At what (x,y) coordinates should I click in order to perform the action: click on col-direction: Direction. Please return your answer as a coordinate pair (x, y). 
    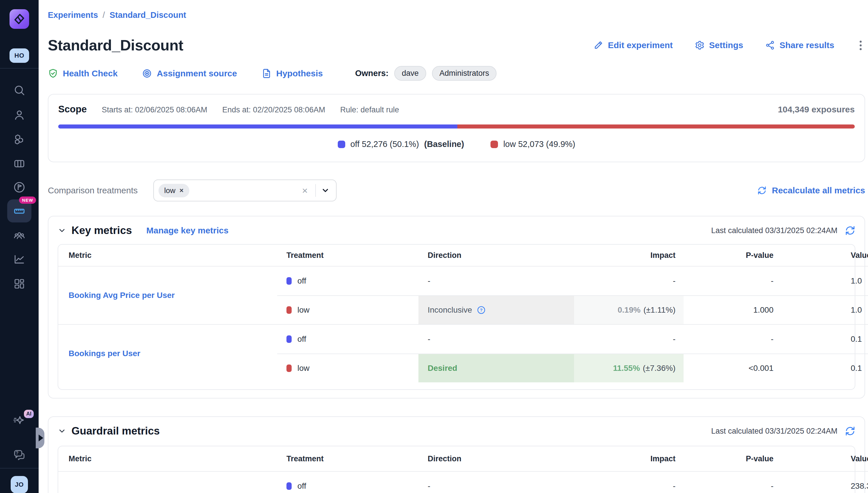
    Looking at the image, I should click on (496, 255).